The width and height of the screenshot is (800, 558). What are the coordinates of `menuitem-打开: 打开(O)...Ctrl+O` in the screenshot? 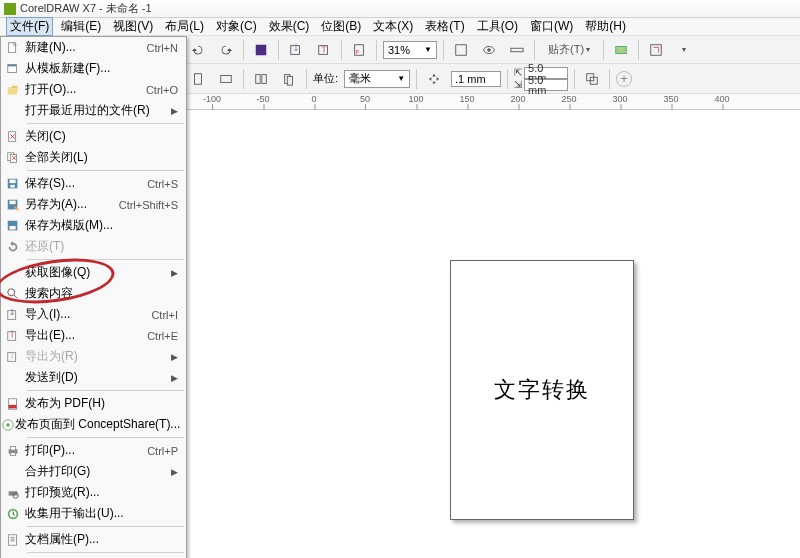 It's located at (94, 90).